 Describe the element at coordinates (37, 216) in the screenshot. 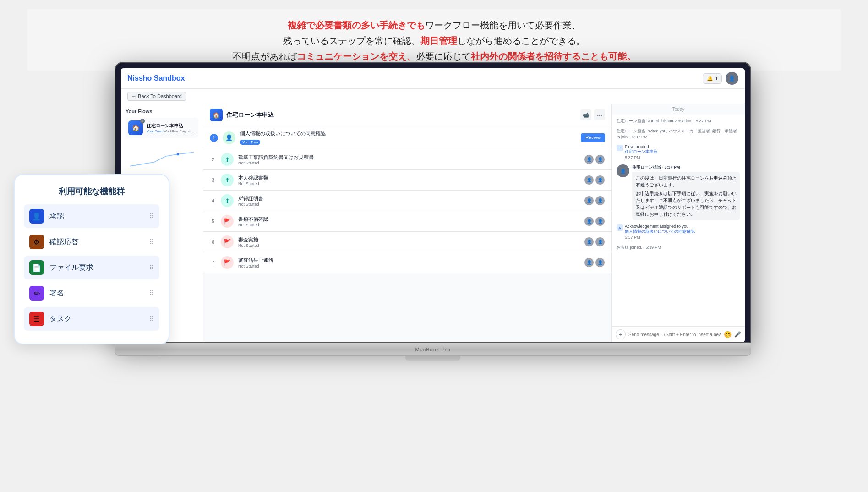

I see `feature-item-icon: 👤` at that location.